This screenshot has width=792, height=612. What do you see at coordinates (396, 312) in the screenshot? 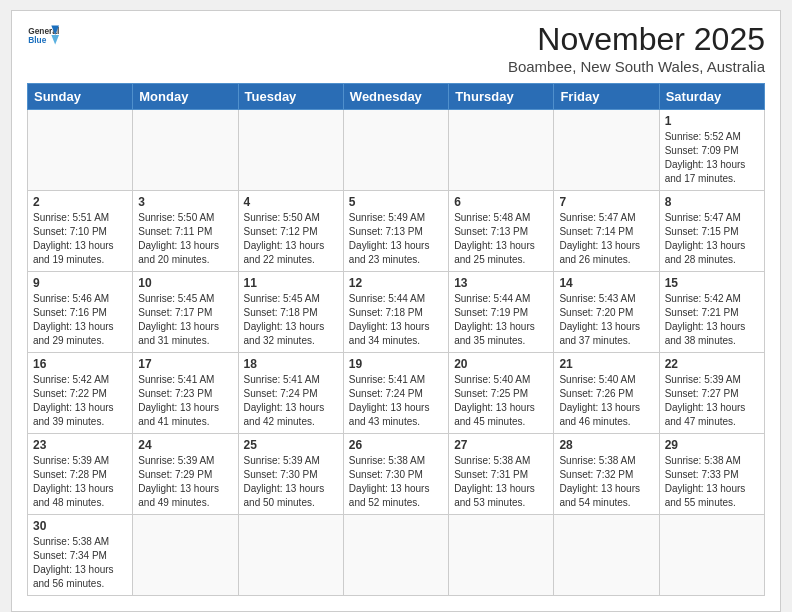
I see `calendar-week-3: 9Sunrise: 5:46 AM Sunset: 7:16 PM Daylig…` at bounding box center [396, 312].